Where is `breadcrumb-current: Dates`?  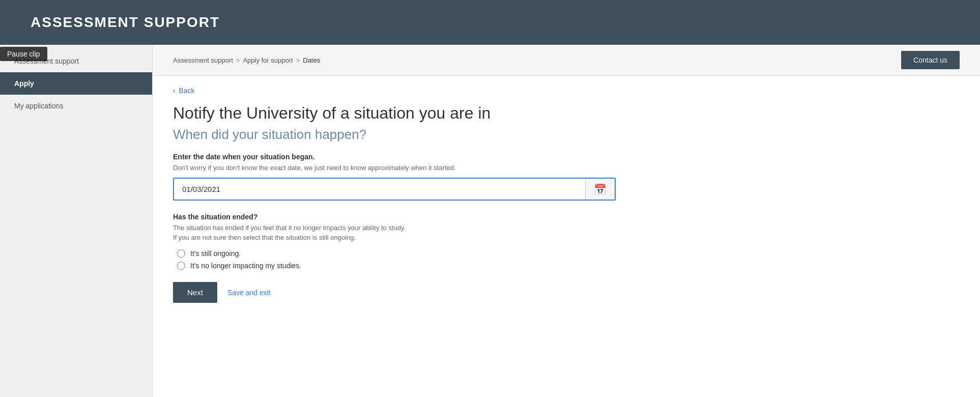
breadcrumb-current: Dates is located at coordinates (311, 60).